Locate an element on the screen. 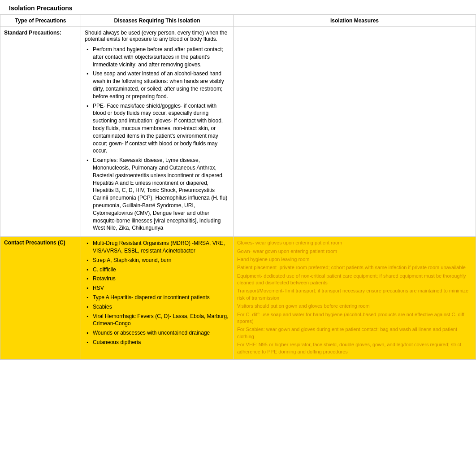 The width and height of the screenshot is (476, 449). measure-line-8: For C. diff: use soap and water for hand… is located at coordinates (355, 318).